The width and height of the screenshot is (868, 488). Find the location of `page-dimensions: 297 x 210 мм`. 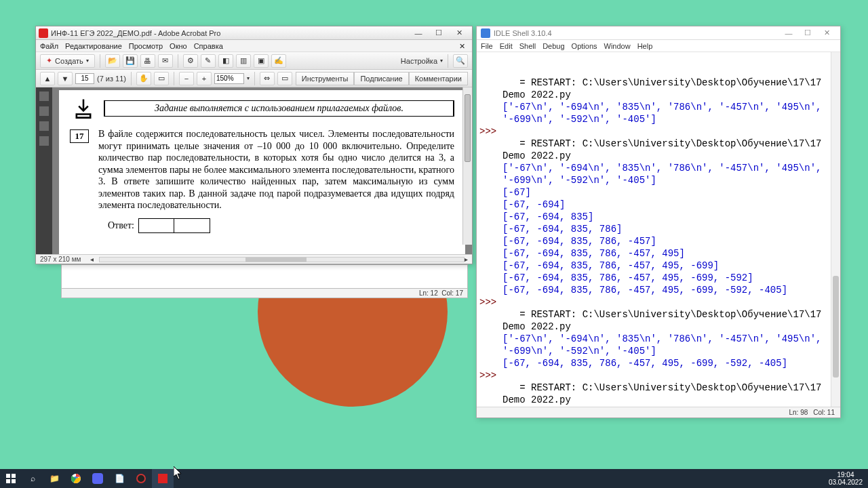

page-dimensions: 297 x 210 мм is located at coordinates (60, 259).